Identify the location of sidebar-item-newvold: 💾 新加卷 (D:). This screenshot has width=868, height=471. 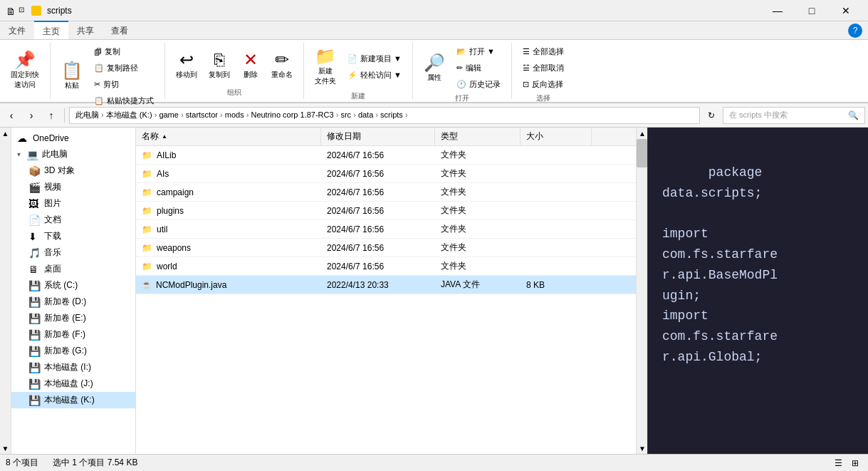
(73, 302).